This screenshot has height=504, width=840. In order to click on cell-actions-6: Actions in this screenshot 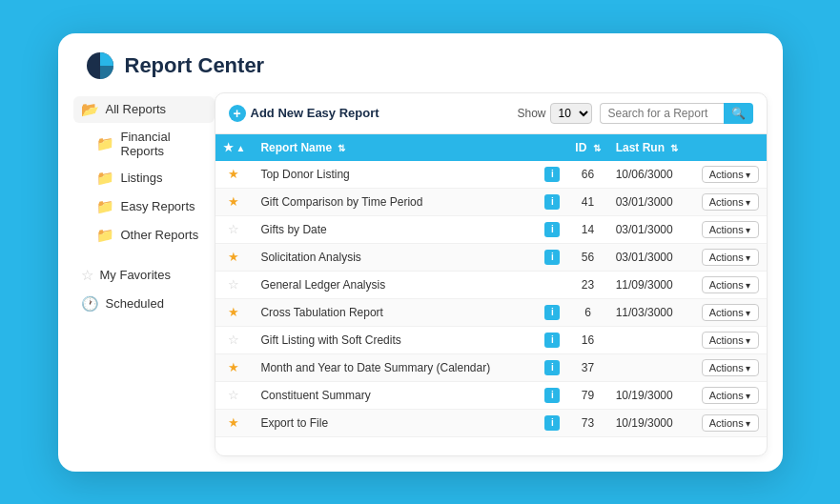, I will do `click(730, 339)`.